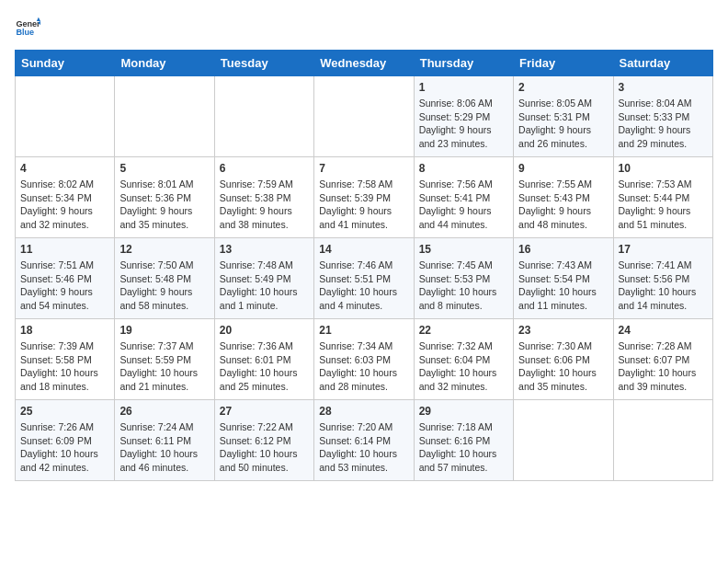 The width and height of the screenshot is (728, 563). I want to click on col-header-sunday: Sunday, so click(65, 63).